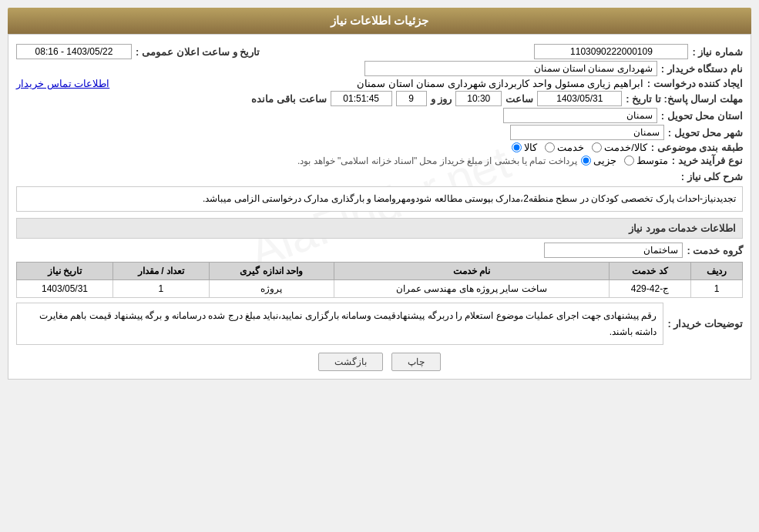 The image size is (759, 532). What do you see at coordinates (197, 52) in the screenshot?
I see `date-elan-label: تاریخ و ساعت اعلان عمومی :` at bounding box center [197, 52].